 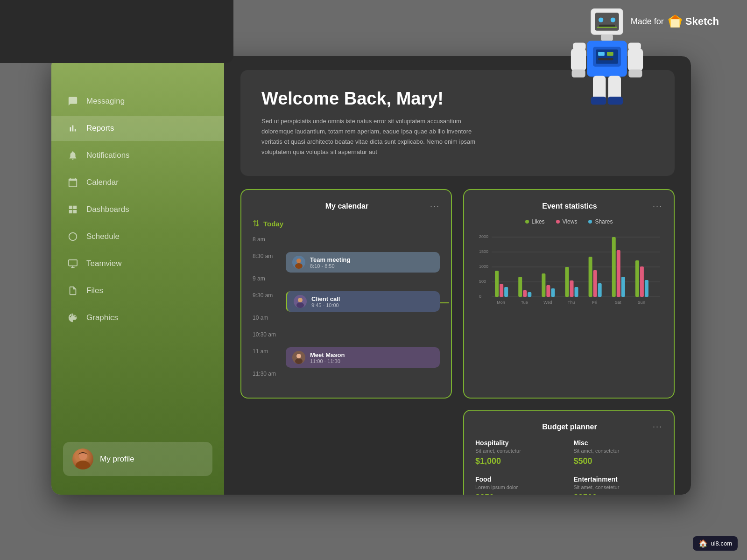 I want to click on sidebar-item-calendar: Calendar, so click(x=138, y=182).